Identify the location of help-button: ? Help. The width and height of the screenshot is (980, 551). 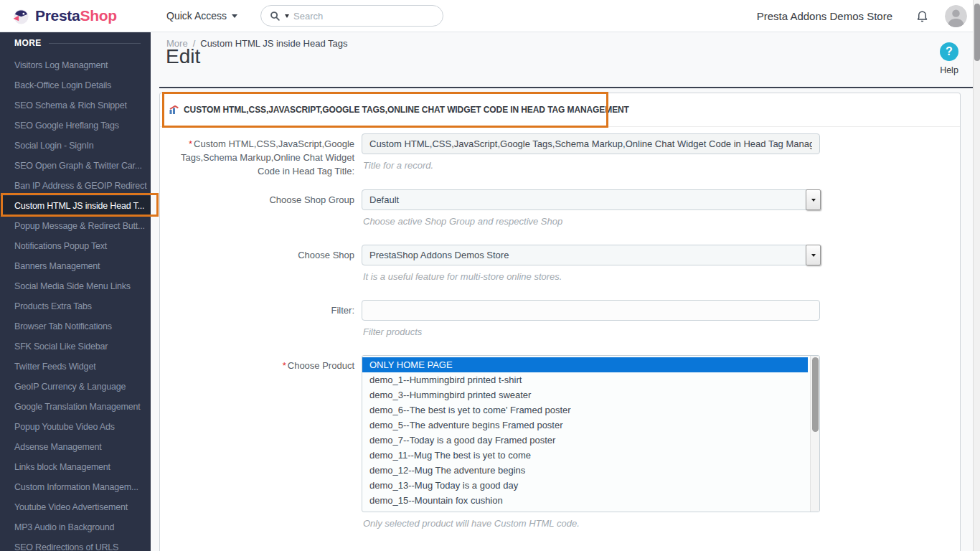
(949, 59).